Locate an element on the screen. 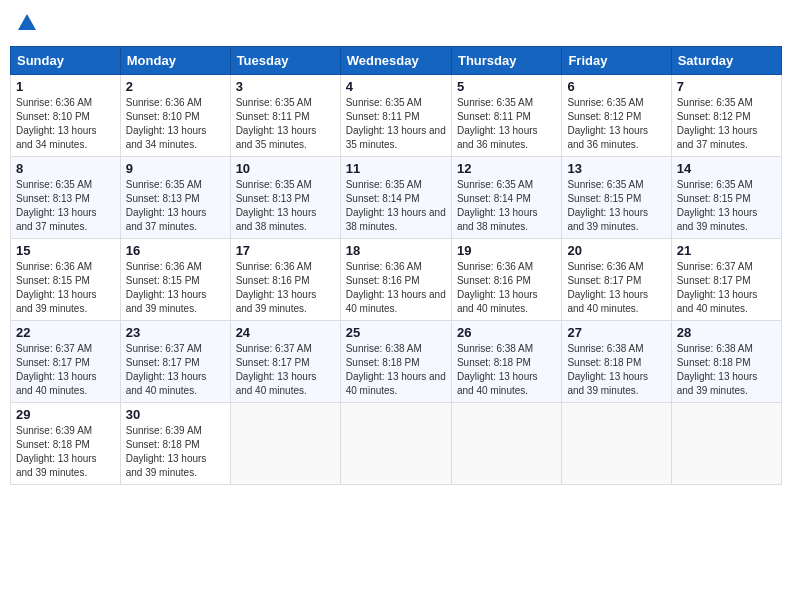  col-friday: Friday is located at coordinates (616, 61).